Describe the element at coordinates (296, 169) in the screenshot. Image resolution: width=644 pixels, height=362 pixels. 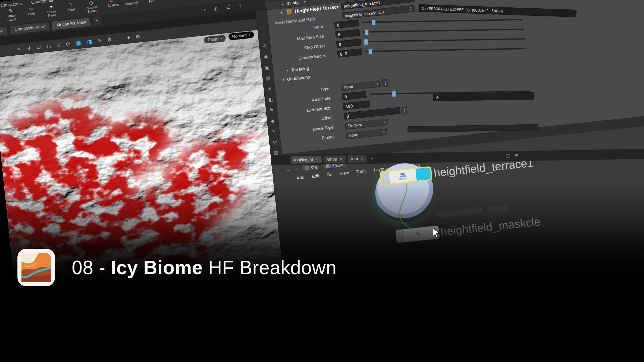
I see `forward-icon: →` at that location.